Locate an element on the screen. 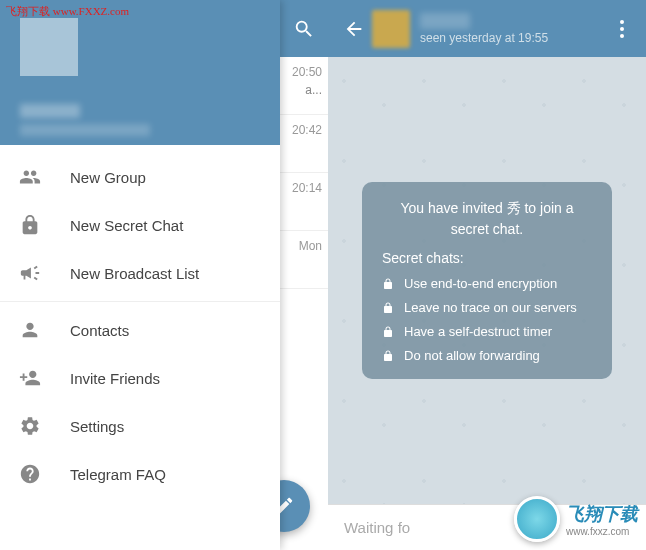 The width and height of the screenshot is (646, 550). drawer-header is located at coordinates (140, 72).